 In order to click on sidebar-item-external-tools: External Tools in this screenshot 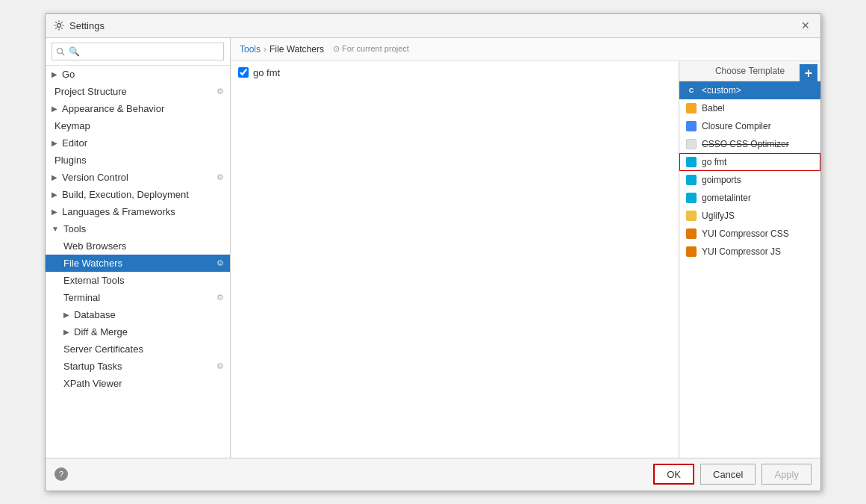, I will do `click(137, 281)`.